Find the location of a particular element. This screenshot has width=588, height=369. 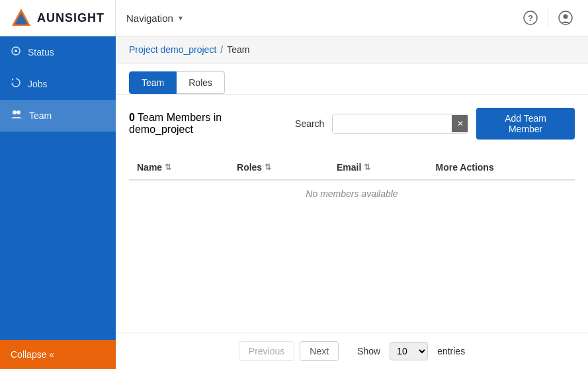

col-more-actions-label: More Actions is located at coordinates (465, 167).